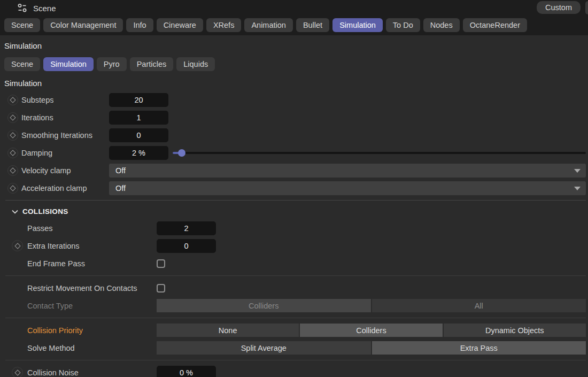  What do you see at coordinates (371, 330) in the screenshot?
I see `collision-priority-segmented: None Colliders Dynamic Objects` at bounding box center [371, 330].